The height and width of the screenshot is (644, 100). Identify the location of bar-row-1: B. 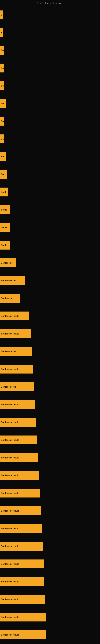
(50, 15).